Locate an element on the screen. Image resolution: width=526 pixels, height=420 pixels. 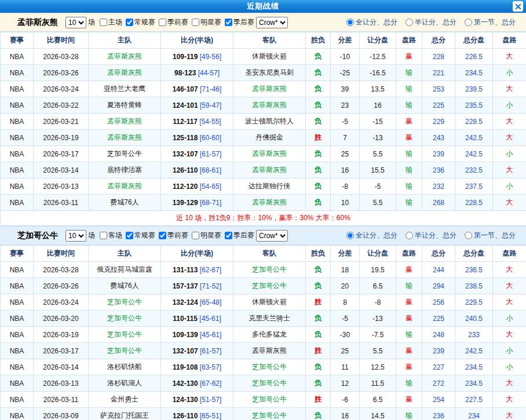
cell-handicap-result: 赢 is located at coordinates (409, 400).